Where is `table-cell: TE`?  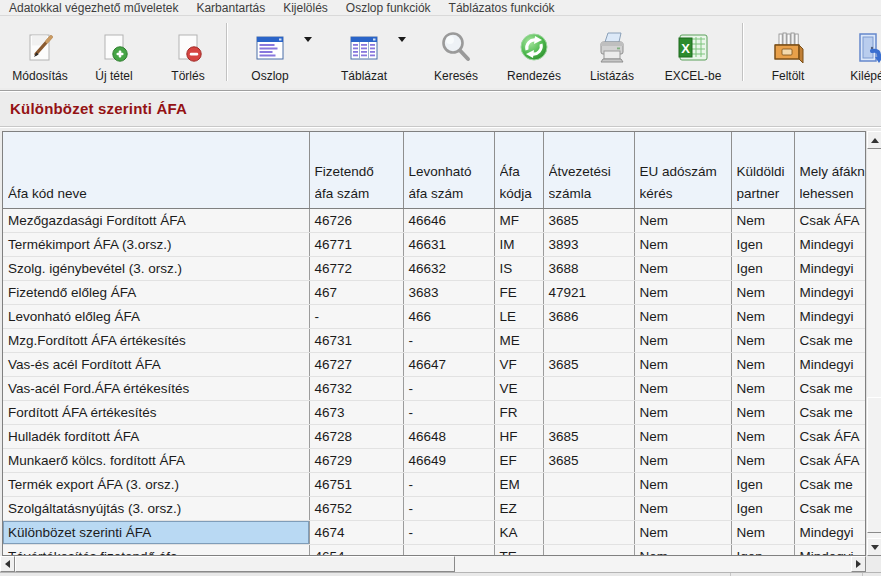
table-cell: TE is located at coordinates (518, 551).